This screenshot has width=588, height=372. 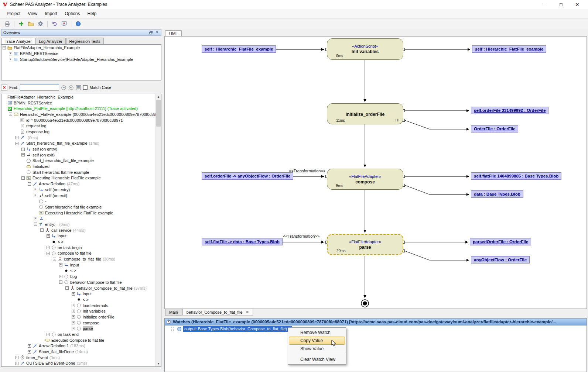 What do you see at coordinates (41, 166) in the screenshot?
I see `tree-item-label: Initialized` at bounding box center [41, 166].